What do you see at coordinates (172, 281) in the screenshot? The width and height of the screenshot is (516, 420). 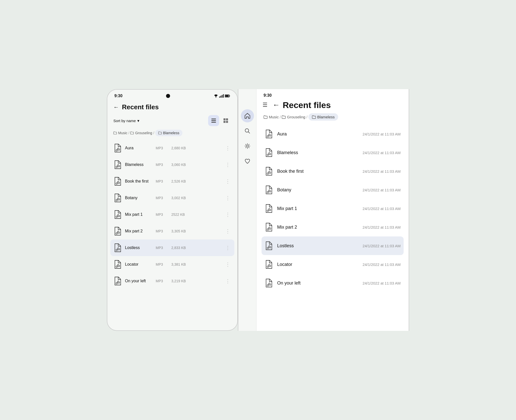 I see `phone-file-item: On your left MP3 3,219 KB ⋮` at bounding box center [172, 281].